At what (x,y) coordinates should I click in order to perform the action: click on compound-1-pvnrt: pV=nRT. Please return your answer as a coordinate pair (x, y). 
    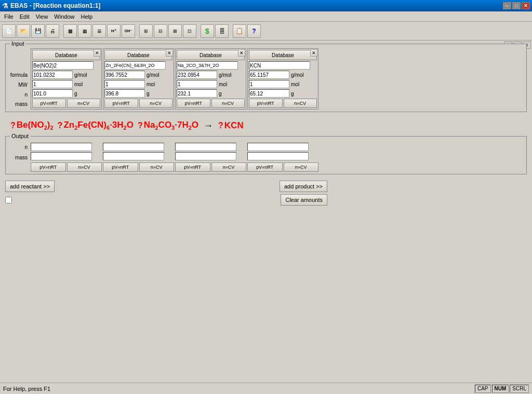
    Looking at the image, I should click on (49, 103).